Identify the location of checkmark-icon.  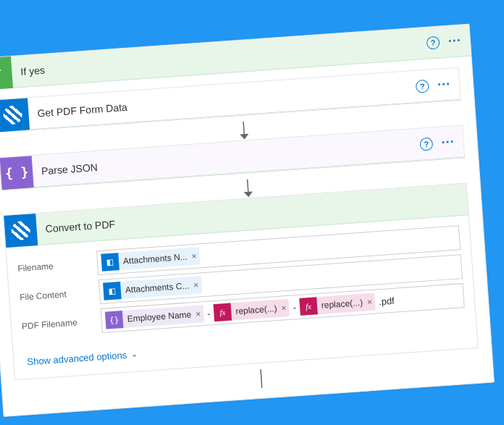
(7, 72).